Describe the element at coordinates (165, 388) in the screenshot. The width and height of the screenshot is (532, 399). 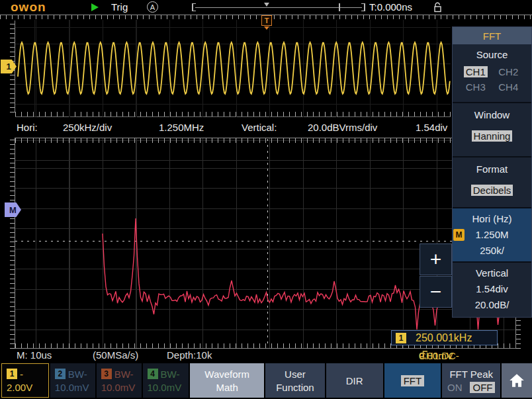
I see `ch4-scale: 10.0mV` at that location.